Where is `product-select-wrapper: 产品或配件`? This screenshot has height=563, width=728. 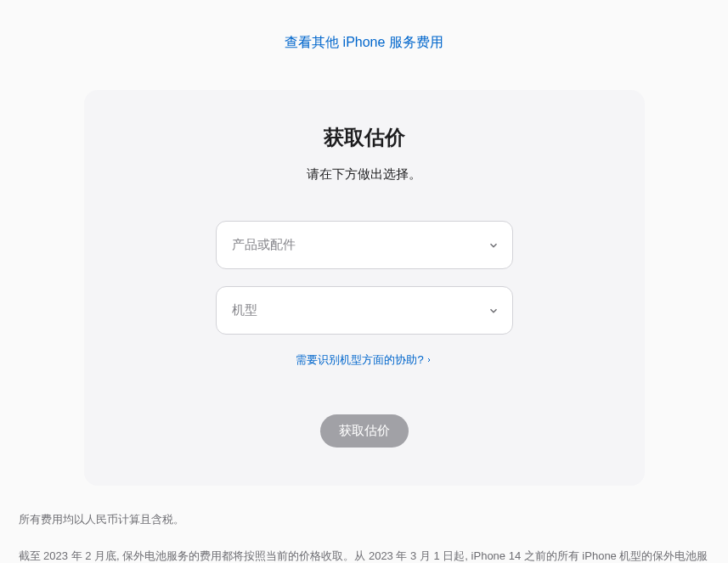
product-select-wrapper: 产品或配件 is located at coordinates (364, 245).